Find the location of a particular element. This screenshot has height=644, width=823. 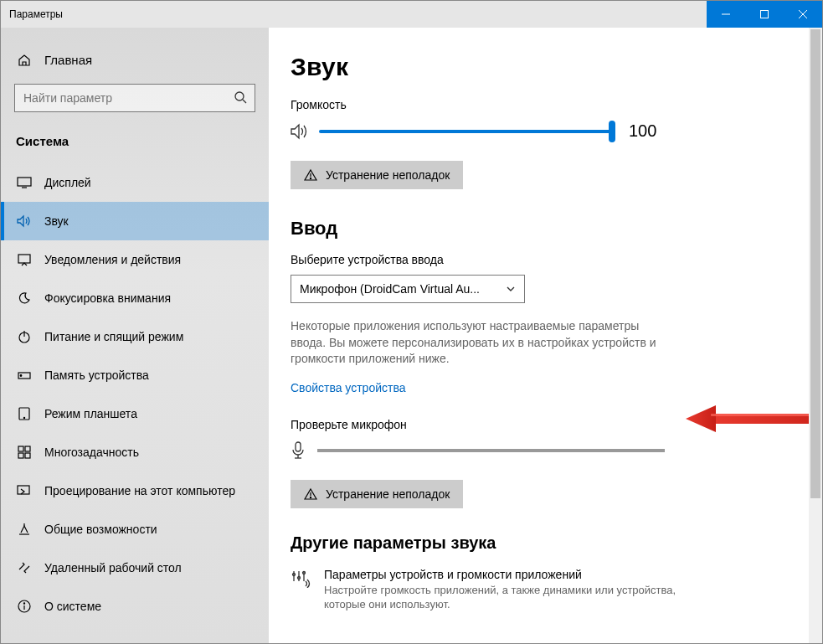

minimize-button is located at coordinates (726, 14).